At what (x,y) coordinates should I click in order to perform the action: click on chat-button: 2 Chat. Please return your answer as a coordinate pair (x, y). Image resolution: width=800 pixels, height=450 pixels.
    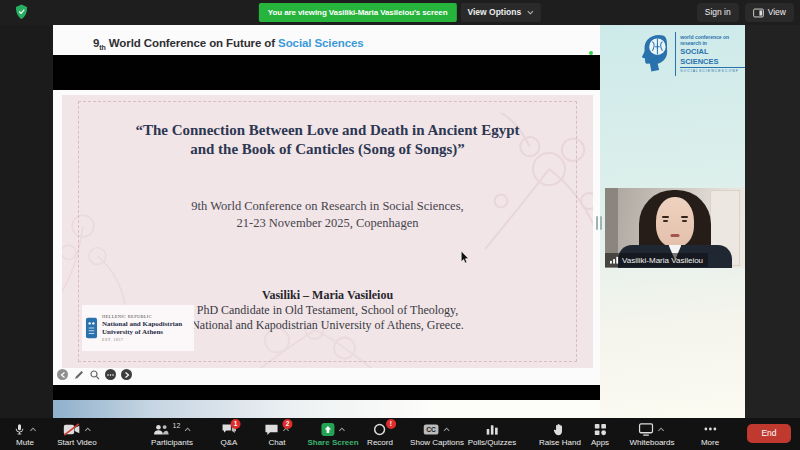
    Looking at the image, I should click on (278, 434).